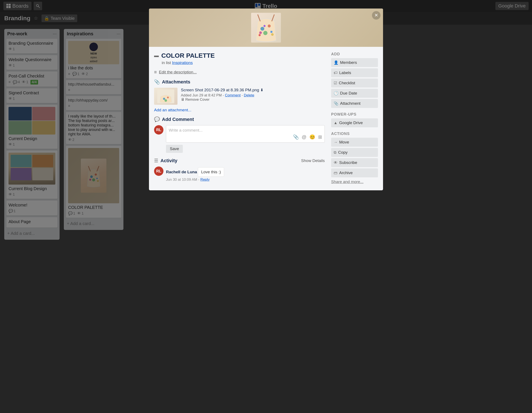 This screenshot has width=532, height=413. I want to click on google-drive-button: ▲ Google Drive, so click(355, 123).